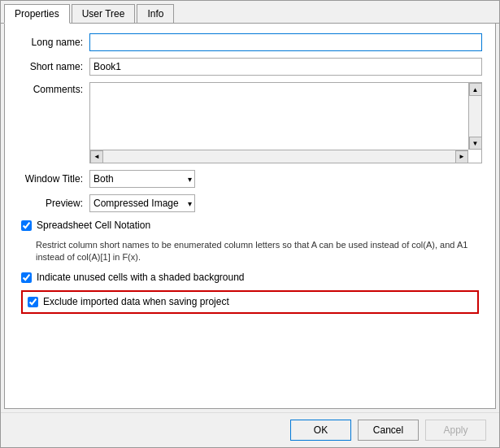 The height and width of the screenshot is (448, 500). I want to click on indicate-unused-row: Indicate unused cells with a shaded back…, so click(252, 278).